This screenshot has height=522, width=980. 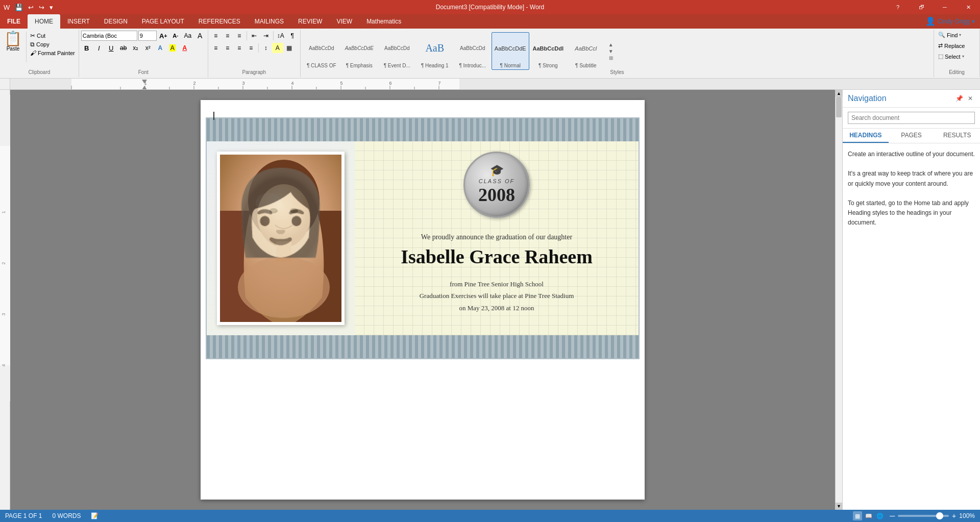 What do you see at coordinates (185, 48) in the screenshot?
I see `font-color-button: A` at bounding box center [185, 48].